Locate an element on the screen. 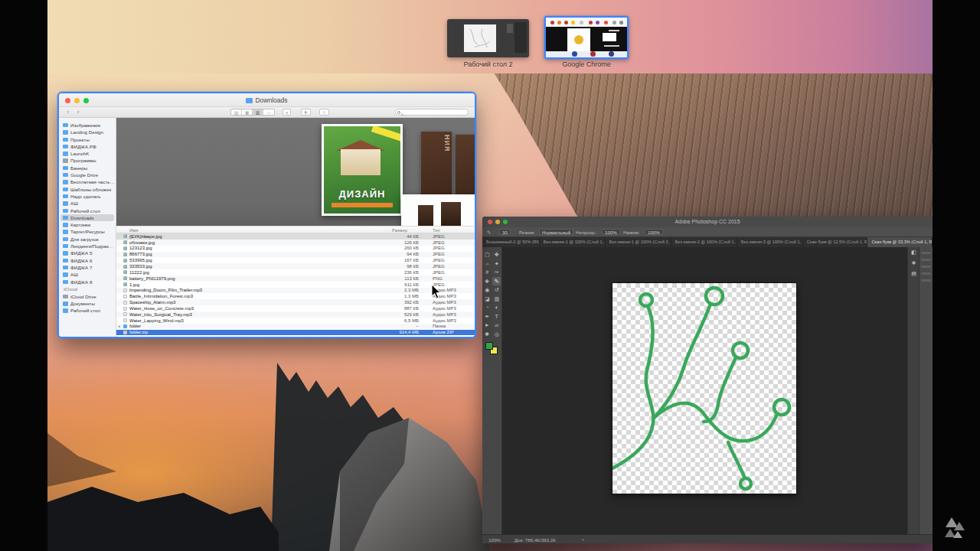 This screenshot has width=980, height=551. file-row: Water_Hose_on_Concrete.mp3887 КБАудио MP… is located at coordinates (296, 308).